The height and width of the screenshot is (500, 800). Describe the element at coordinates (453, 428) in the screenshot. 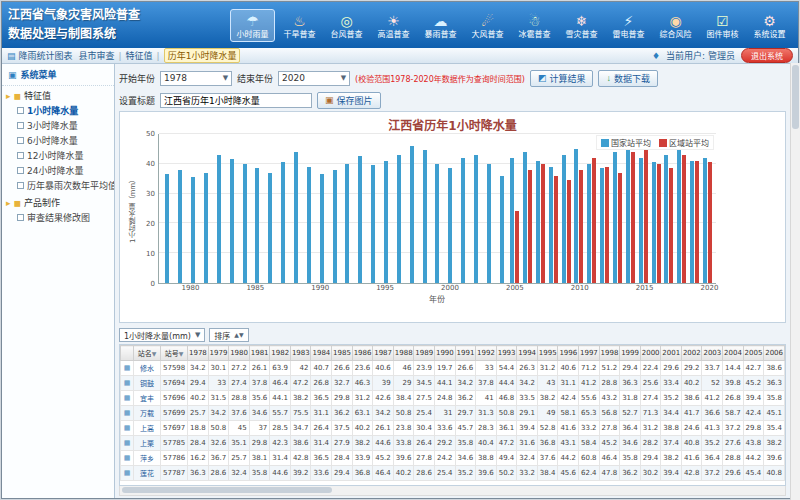

I see `table-row: ▦上高5769718.850.8453728.534.726.437.540.2…` at that location.